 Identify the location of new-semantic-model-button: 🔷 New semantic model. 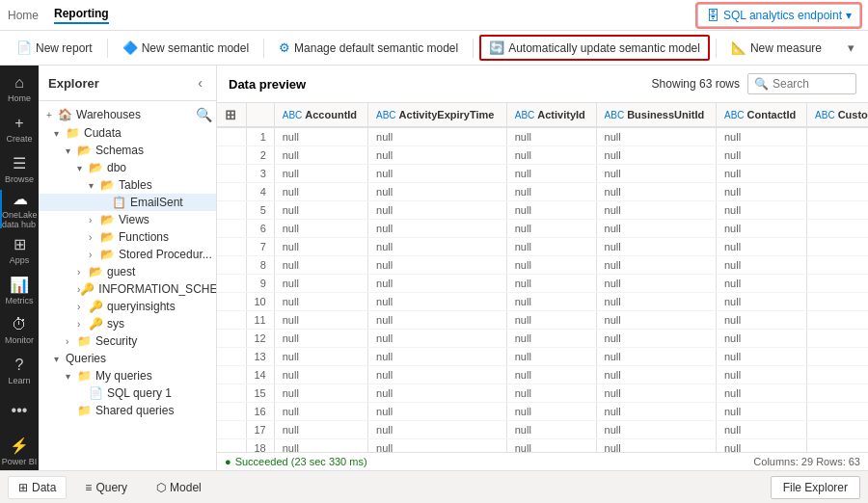
(185, 48).